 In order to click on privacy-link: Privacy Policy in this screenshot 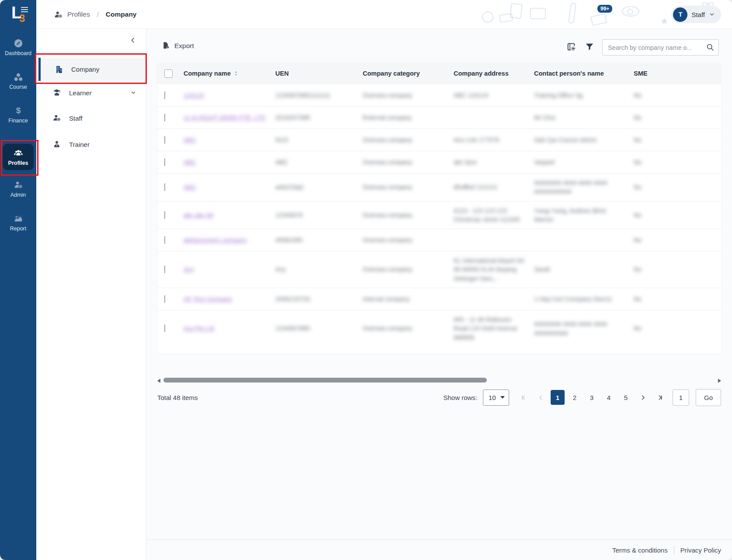, I will do `click(701, 550)`.